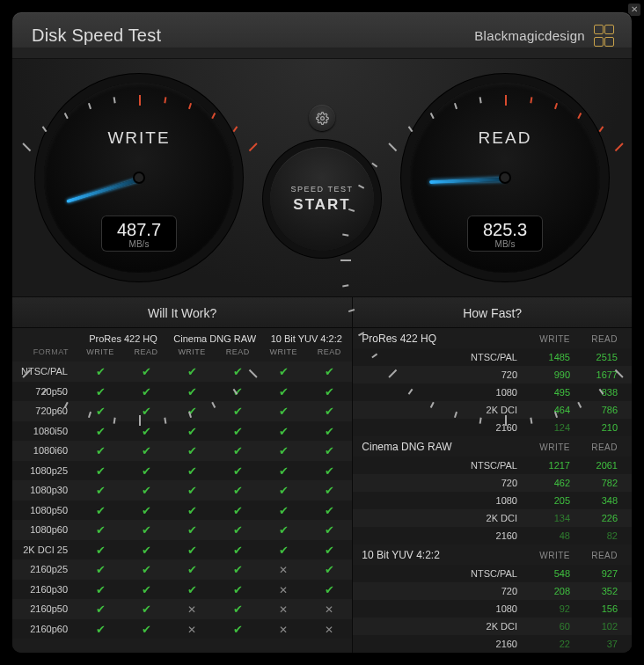 The image size is (644, 665). What do you see at coordinates (599, 410) in the screenshot?
I see `speed-read: 786` at bounding box center [599, 410].